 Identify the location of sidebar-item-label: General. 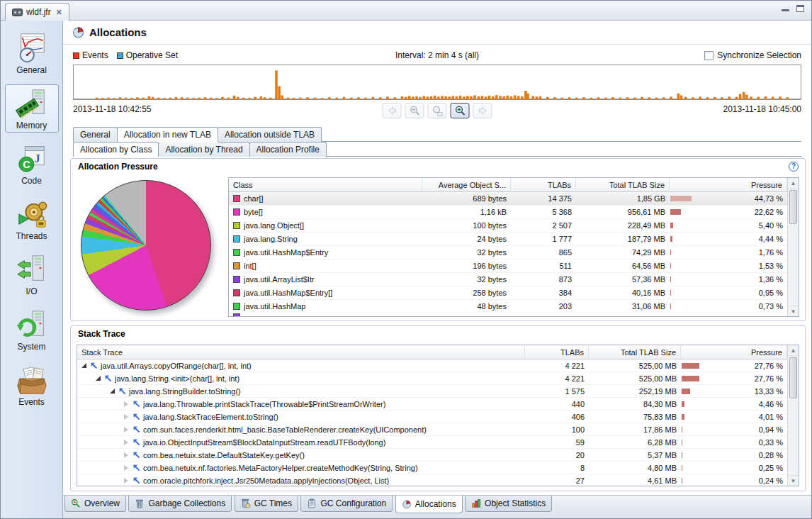
(32, 70).